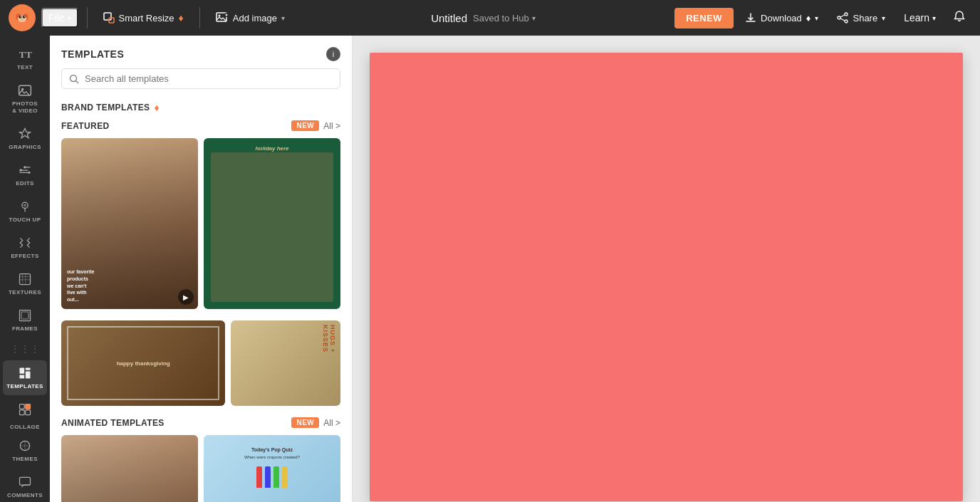 This screenshot has width=980, height=502. I want to click on template-card-4: HUGS +KISSES, so click(286, 363).